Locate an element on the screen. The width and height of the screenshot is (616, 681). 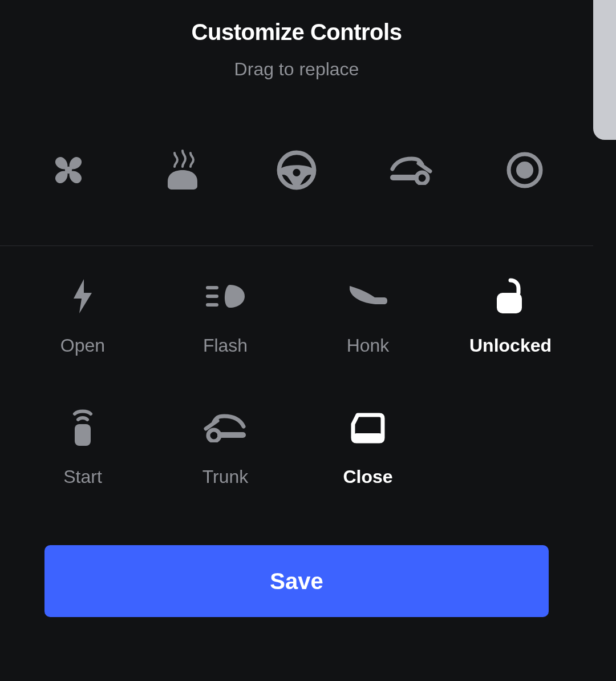
control-label: Unlocked is located at coordinates (510, 346).